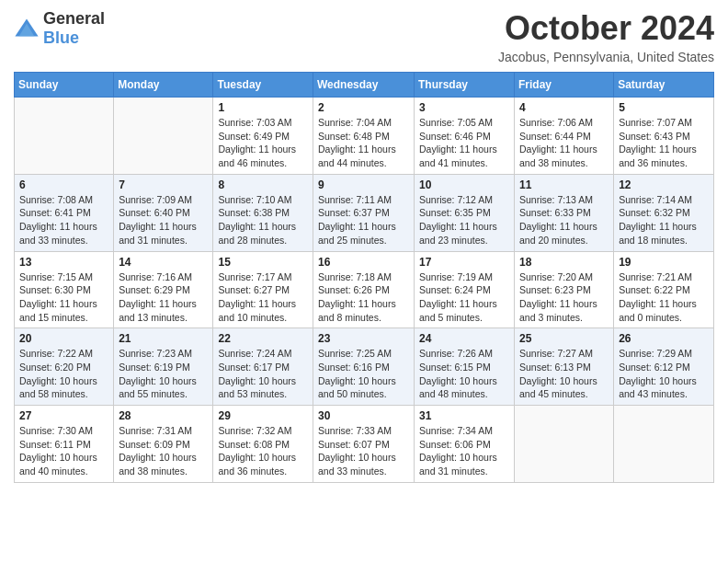 This screenshot has height=563, width=728. I want to click on day-number: 8, so click(263, 185).